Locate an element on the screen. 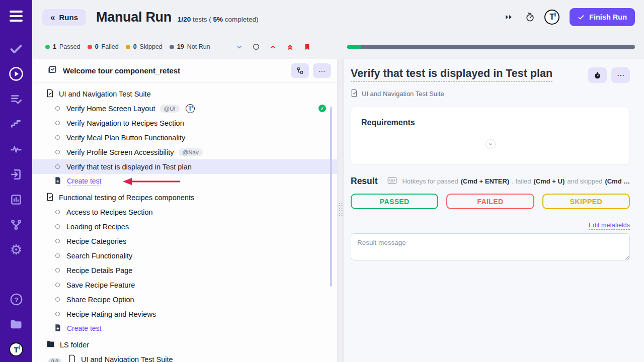 Image resolution: width=644 pixels, height=362 pixels. detail-more-button: ⋯ is located at coordinates (621, 75).